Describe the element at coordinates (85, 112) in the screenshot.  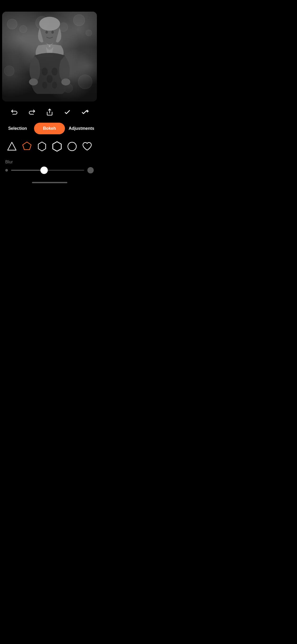
I see `confirm-plus-button` at that location.